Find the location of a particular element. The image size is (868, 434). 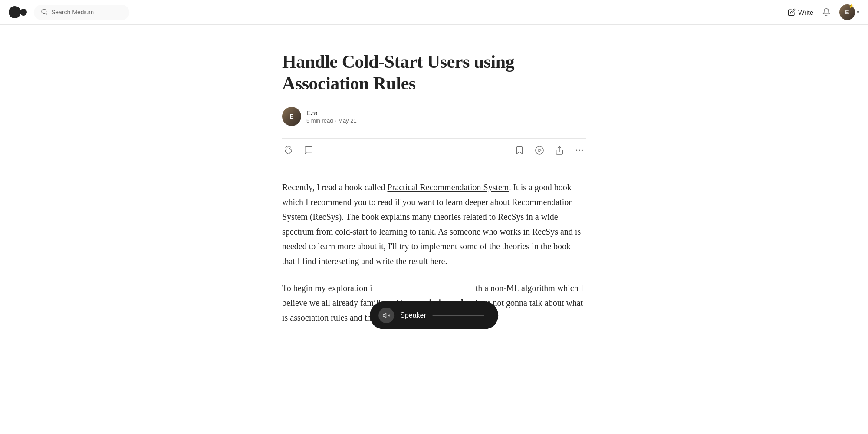

user-avatar-wrap: E ★ ▾ is located at coordinates (849, 12).